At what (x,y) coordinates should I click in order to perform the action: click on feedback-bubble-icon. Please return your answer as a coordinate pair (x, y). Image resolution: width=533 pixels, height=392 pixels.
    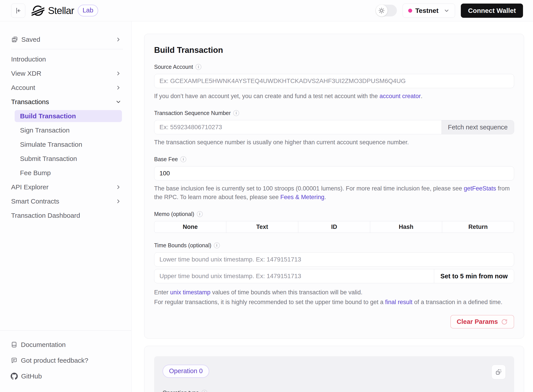
    Looking at the image, I should click on (14, 360).